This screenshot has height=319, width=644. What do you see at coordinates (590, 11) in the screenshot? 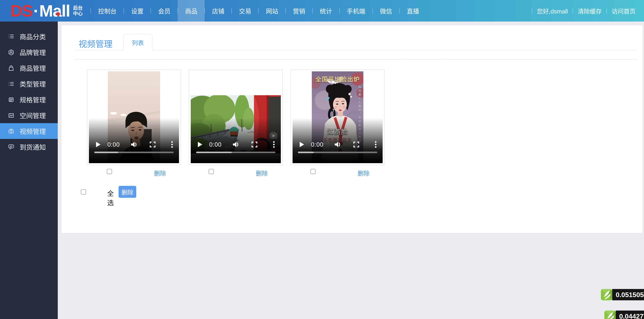
I see `clear-cache-link: 清除缓存` at bounding box center [590, 11].